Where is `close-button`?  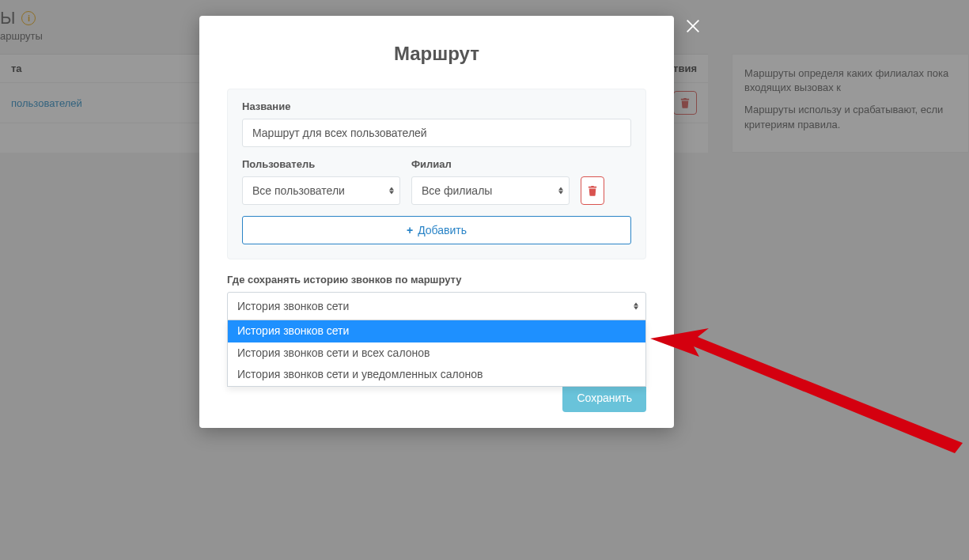
close-button is located at coordinates (693, 28).